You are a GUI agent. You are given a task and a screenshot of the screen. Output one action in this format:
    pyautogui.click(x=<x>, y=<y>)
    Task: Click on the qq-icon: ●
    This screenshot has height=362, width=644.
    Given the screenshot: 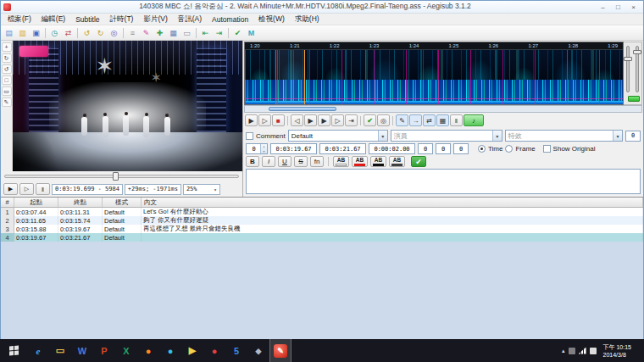 What is the action you would take?
    pyautogui.click(x=170, y=351)
    